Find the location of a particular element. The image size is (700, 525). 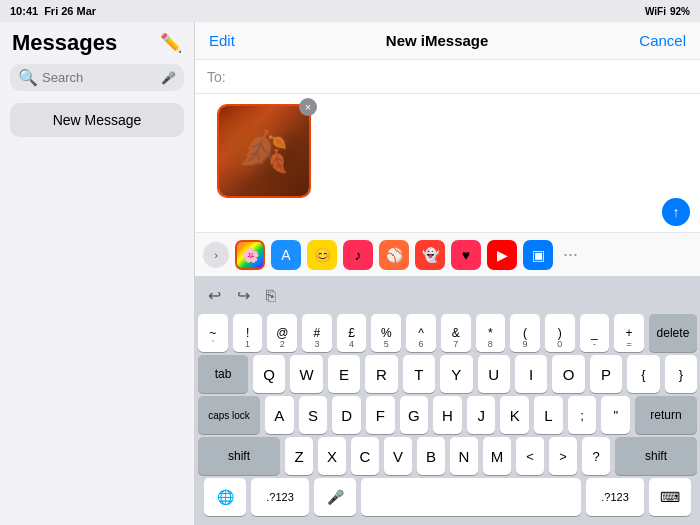

key-q: Q is located at coordinates (269, 374).